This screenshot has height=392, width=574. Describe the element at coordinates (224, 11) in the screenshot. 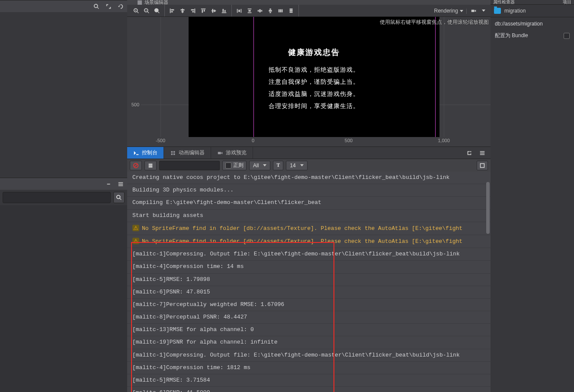

I see `align-bottom-icon` at that location.